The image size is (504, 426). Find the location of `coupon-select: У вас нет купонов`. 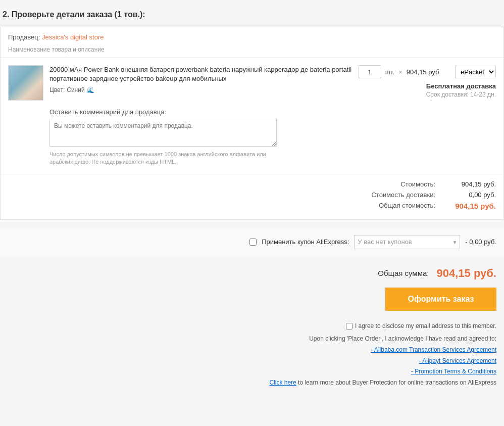

coupon-select: У вас нет купонов is located at coordinates (407, 242).